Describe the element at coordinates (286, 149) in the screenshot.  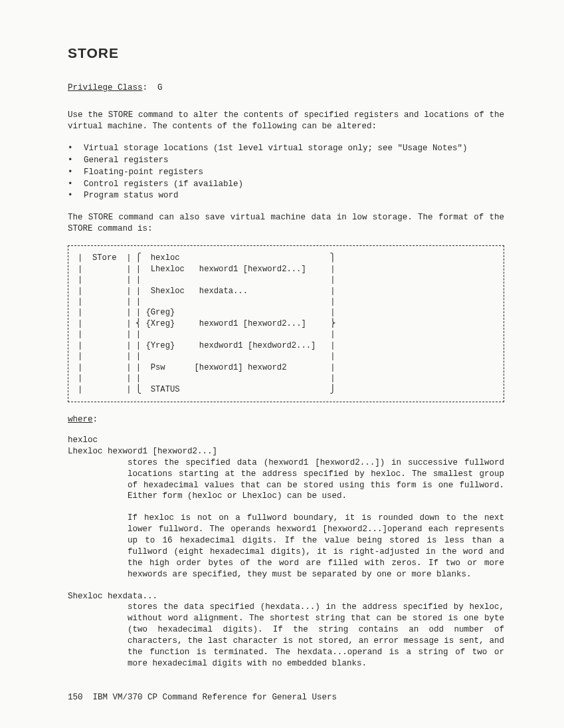
I see `list-item: Virtual storage locations (1st level vir…` at that location.